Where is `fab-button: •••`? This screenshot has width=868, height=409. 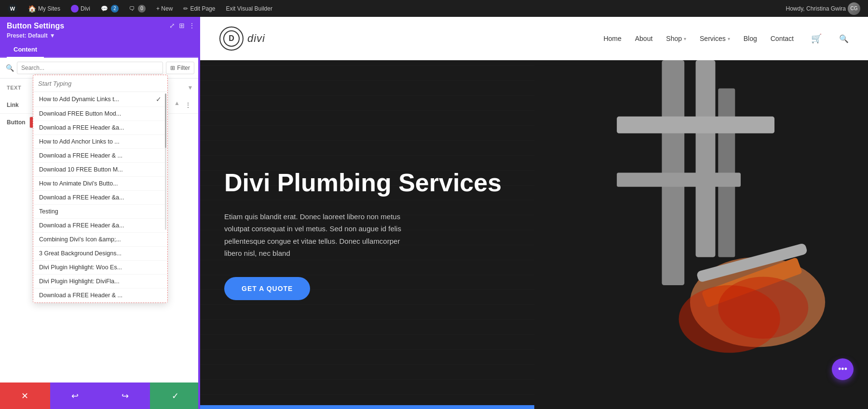
fab-button: ••• is located at coordinates (843, 369).